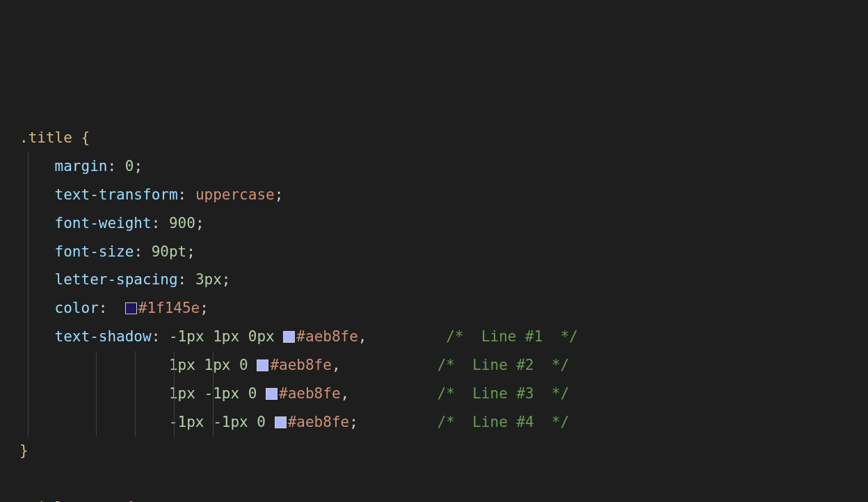 The width and height of the screenshot is (868, 502). What do you see at coordinates (81, 166) in the screenshot?
I see `css-property: margin` at bounding box center [81, 166].